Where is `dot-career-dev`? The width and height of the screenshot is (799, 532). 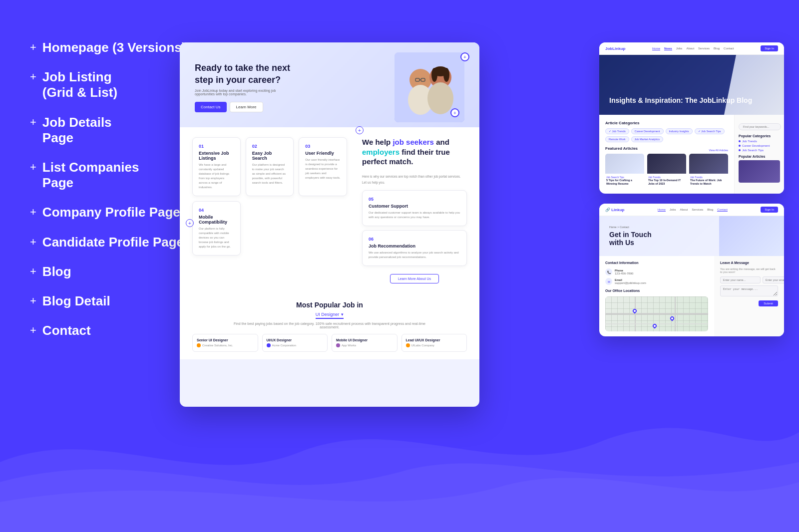 dot-career-dev is located at coordinates (740, 146).